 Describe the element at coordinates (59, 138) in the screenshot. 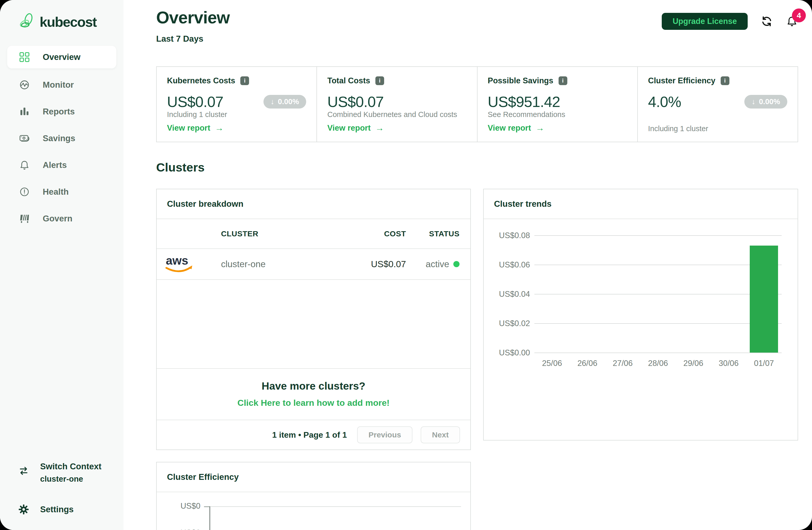

I see `sidebar-item-label: Savings` at that location.